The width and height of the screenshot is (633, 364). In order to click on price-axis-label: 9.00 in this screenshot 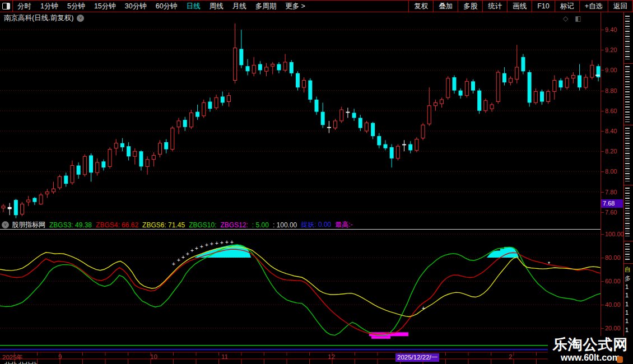, I will do `click(615, 70)`.